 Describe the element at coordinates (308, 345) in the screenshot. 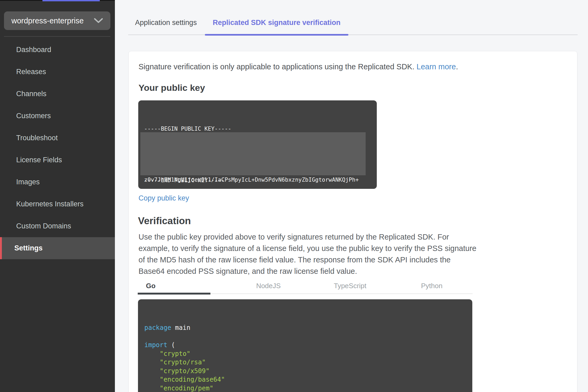

I see `code-line: import (` at that location.